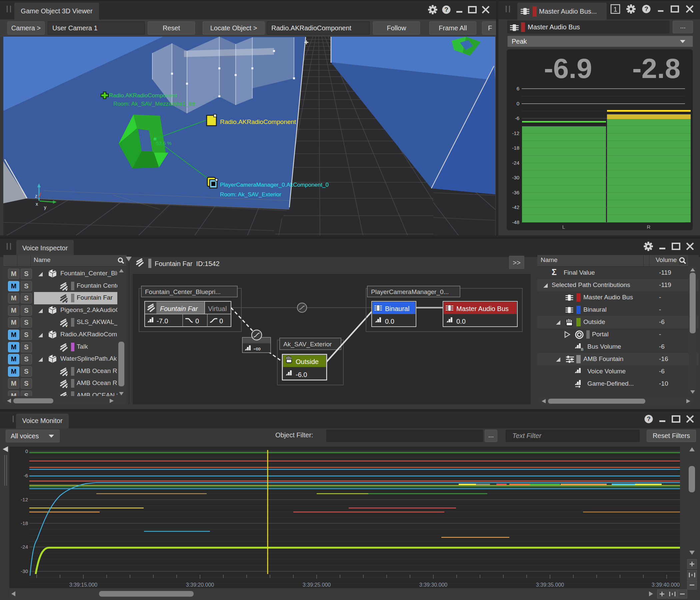 This screenshot has width=700, height=600. I want to click on svg-text: -36, so click(516, 193).